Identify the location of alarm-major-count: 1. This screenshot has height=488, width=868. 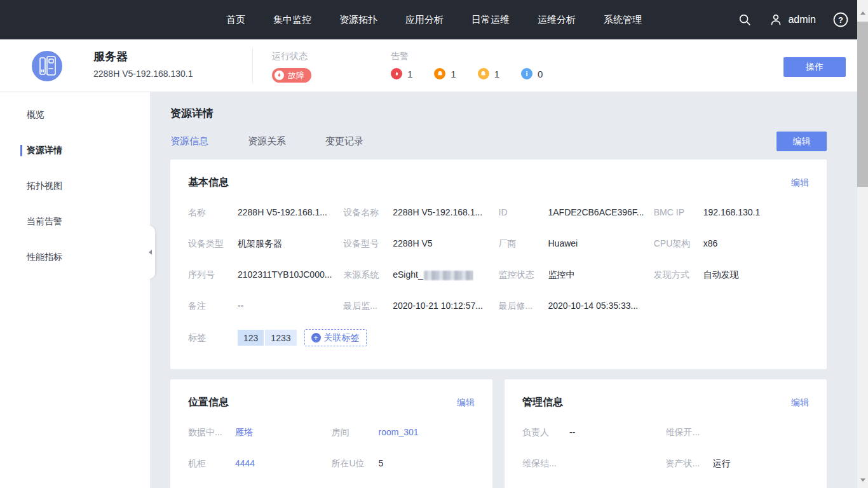
(453, 74).